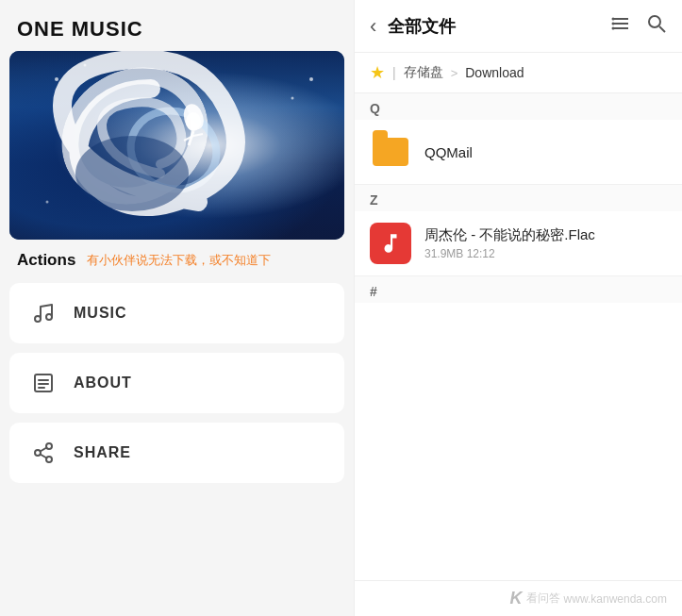  Describe the element at coordinates (519, 107) in the screenshot. I see `section-q: Q` at that location.